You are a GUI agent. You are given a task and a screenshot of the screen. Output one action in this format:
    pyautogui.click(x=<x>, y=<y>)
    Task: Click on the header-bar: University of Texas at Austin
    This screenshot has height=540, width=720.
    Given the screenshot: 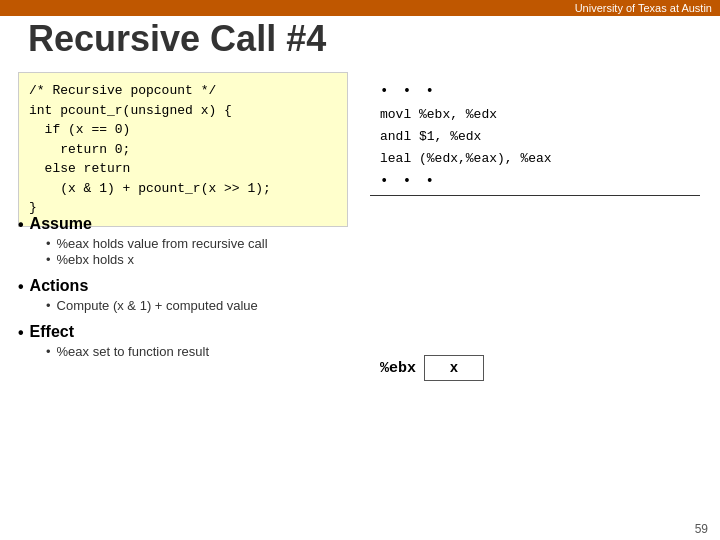 What is the action you would take?
    pyautogui.click(x=360, y=8)
    